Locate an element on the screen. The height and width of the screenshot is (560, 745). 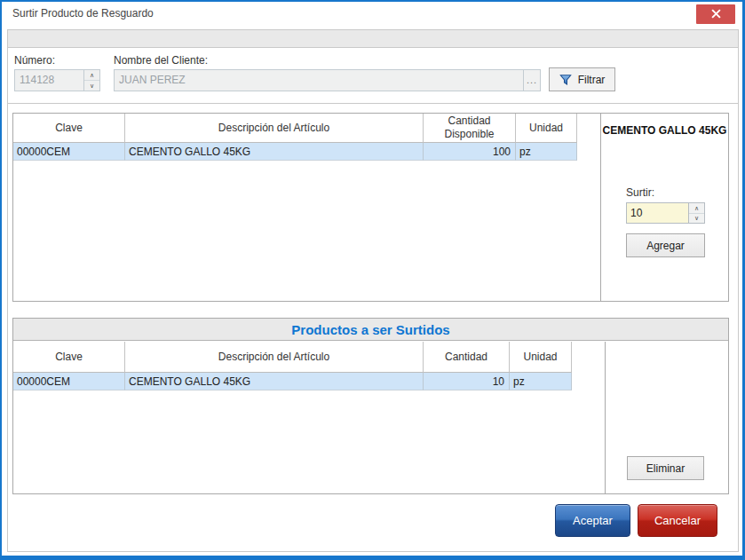
selected-product-name: CEMENTO GALLO 45KG is located at coordinates (664, 130).